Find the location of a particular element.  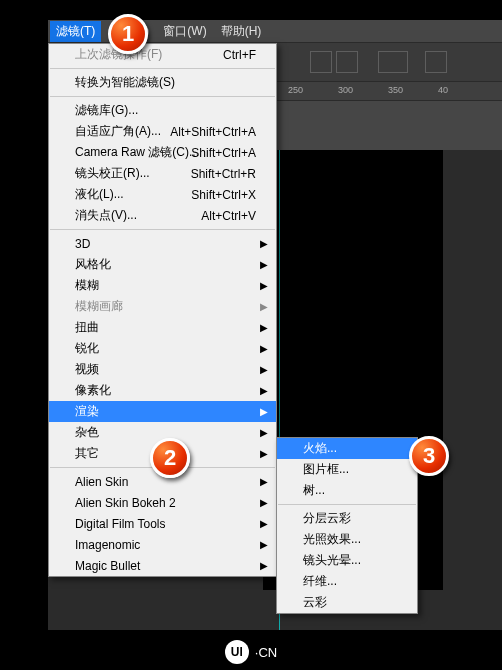

ruler-tick: 300 is located at coordinates (346, 90).